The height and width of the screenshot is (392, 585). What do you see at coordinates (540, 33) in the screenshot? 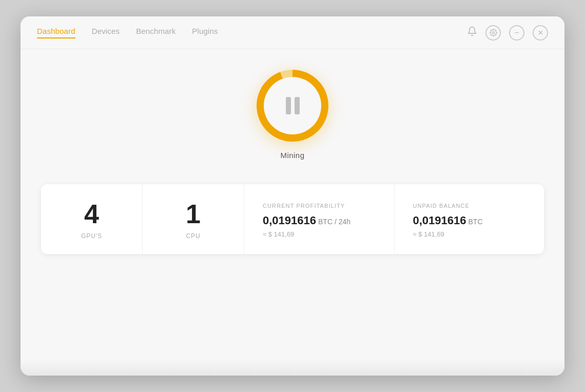
I see `close-icon` at bounding box center [540, 33].